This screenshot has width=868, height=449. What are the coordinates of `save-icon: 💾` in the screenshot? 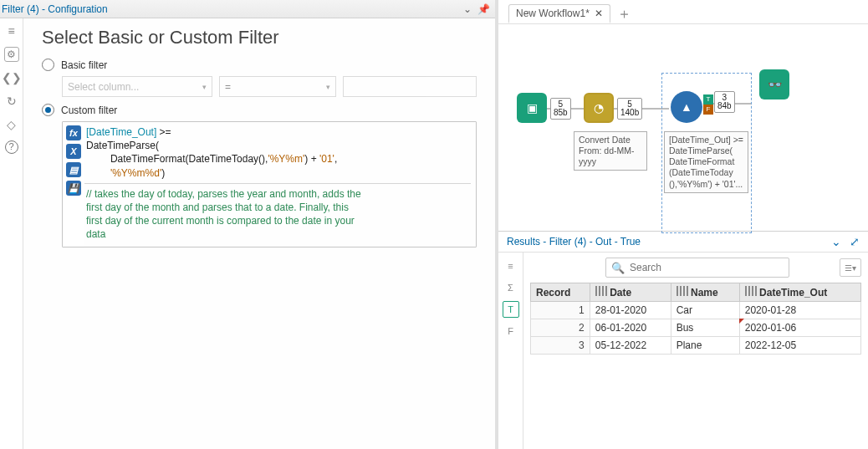 It's located at (74, 188).